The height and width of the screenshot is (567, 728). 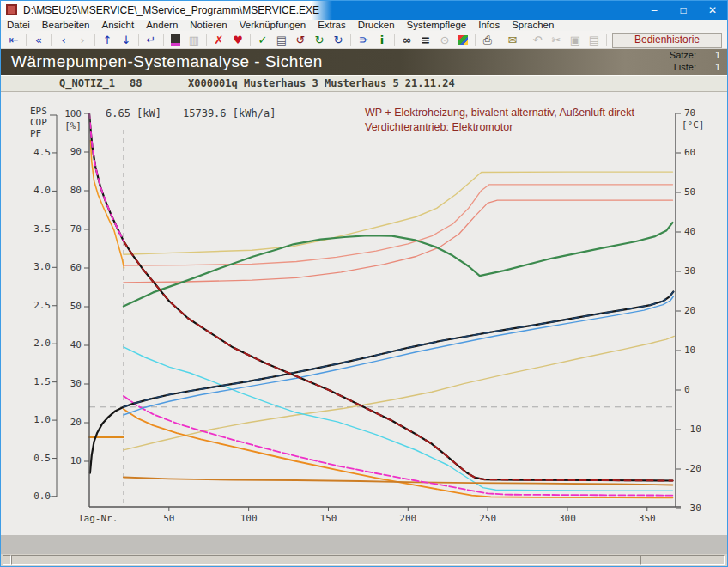 I want to click on load-curve-magenta-overlay, so click(x=106, y=177).